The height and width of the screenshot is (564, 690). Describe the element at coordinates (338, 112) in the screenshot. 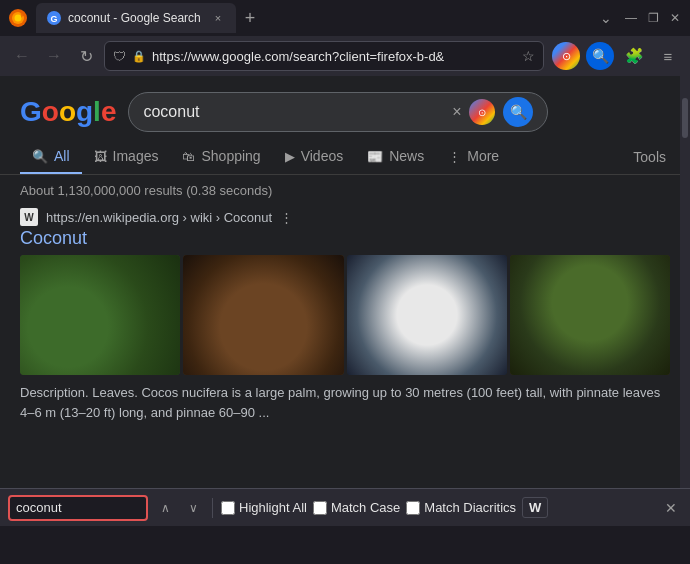

I see `google-search-box: coconut × ⊙ 🔍` at that location.